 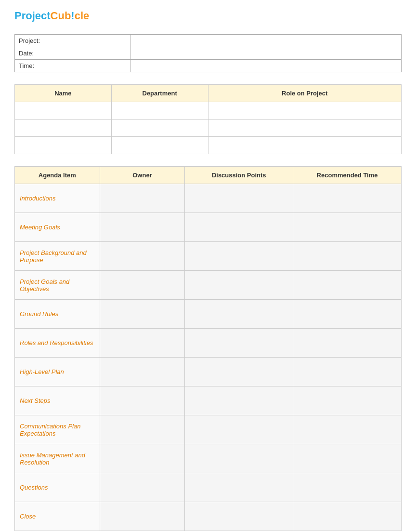 What do you see at coordinates (208, 256) in the screenshot?
I see `agenda-row: Project Background and Purpose` at bounding box center [208, 256].